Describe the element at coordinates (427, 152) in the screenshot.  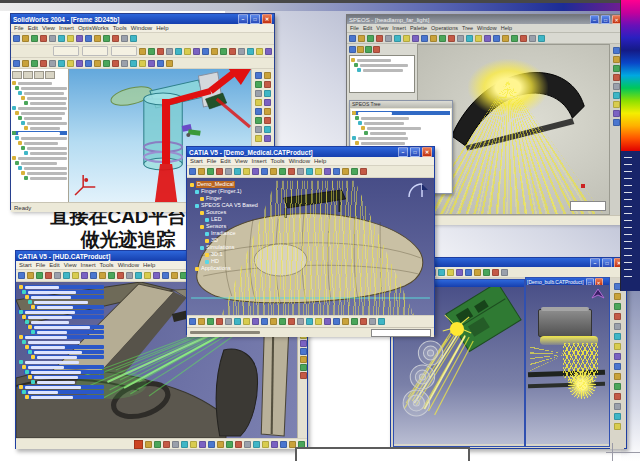
I see `close-button: ✕` at that location.